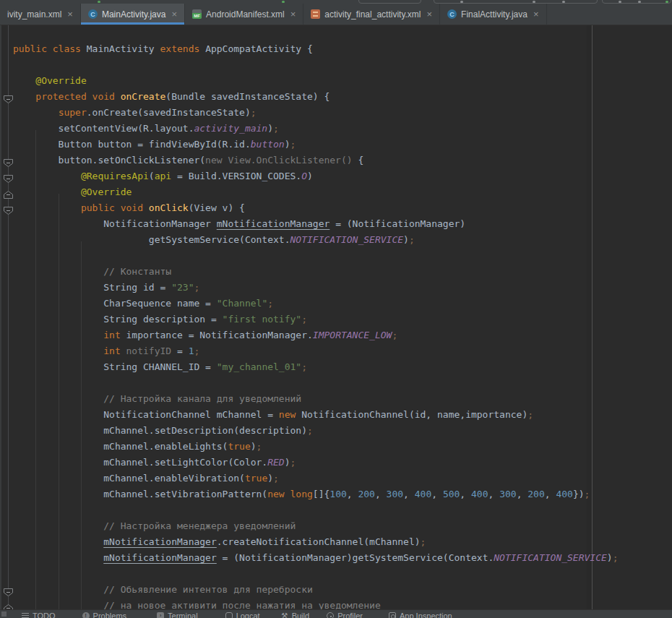 The width and height of the screenshot is (672, 618). Describe the element at coordinates (178, 614) in the screenshot. I see `toolwindow-button-terminal: ›Terminal` at that location.